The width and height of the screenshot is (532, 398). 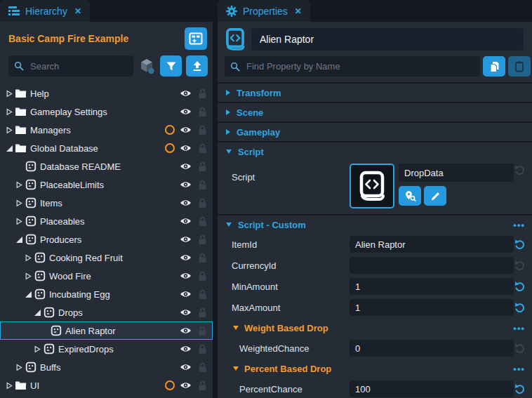 I want to click on tree-row: Help, so click(x=107, y=93).